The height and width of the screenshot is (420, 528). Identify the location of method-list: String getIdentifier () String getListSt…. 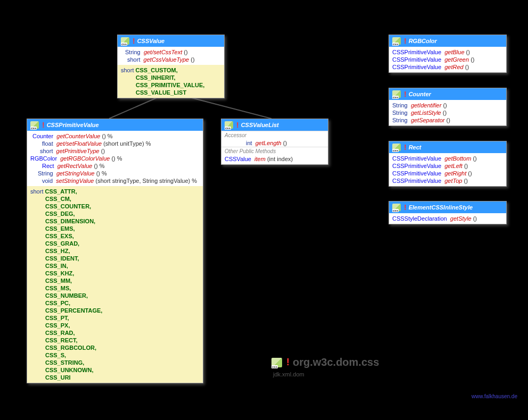
(448, 113).